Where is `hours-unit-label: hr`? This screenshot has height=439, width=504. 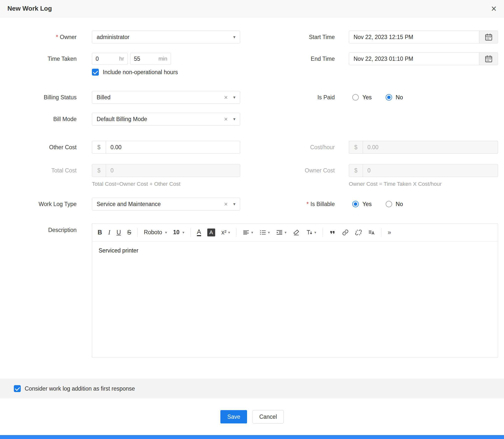 hours-unit-label: hr is located at coordinates (122, 59).